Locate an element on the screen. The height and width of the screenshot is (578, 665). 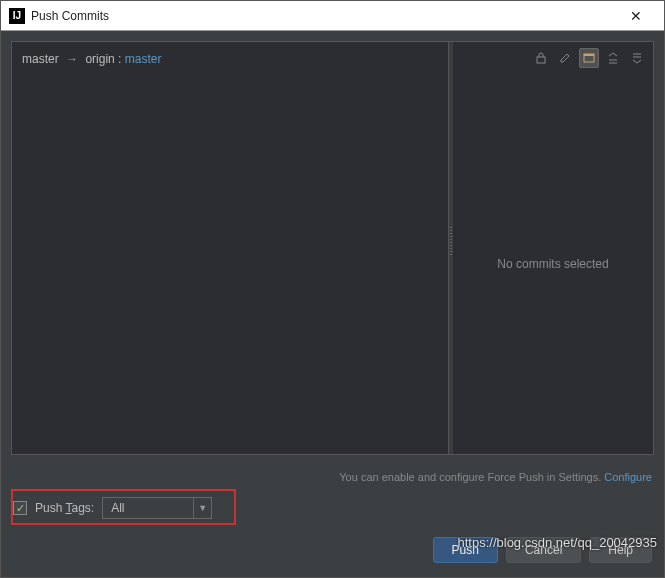
button-row: Push Cancel Help is located at coordinates (332, 552).